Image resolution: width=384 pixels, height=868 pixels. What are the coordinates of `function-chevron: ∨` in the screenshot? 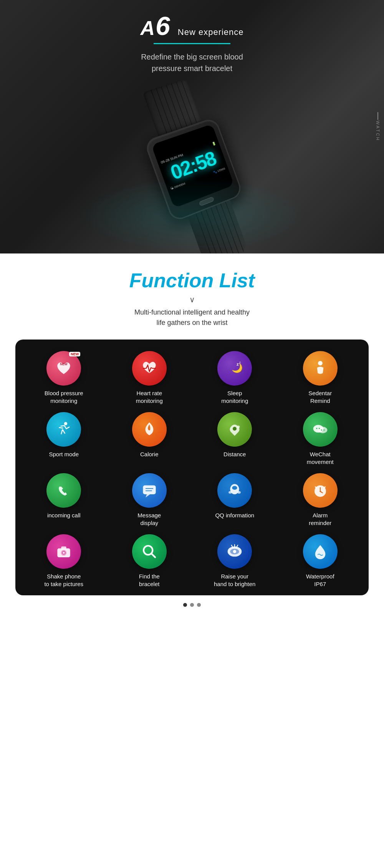 It's located at (192, 300).